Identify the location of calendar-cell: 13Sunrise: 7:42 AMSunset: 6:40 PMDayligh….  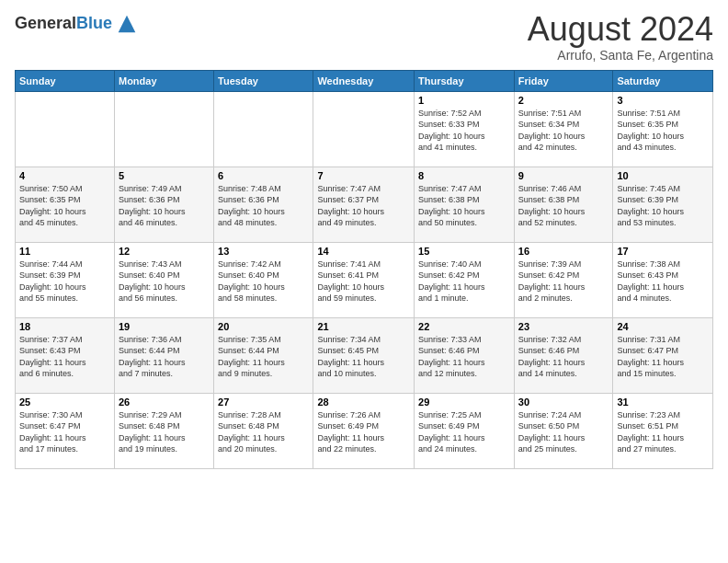
(264, 280).